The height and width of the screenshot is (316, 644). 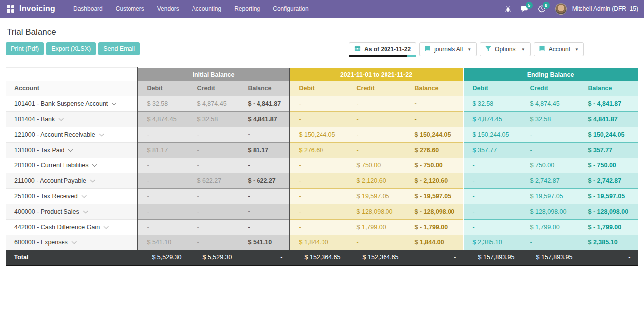 I want to click on account-row: 211000 - Account Payable-$ 622.27$ - 622…, so click(x=322, y=181).